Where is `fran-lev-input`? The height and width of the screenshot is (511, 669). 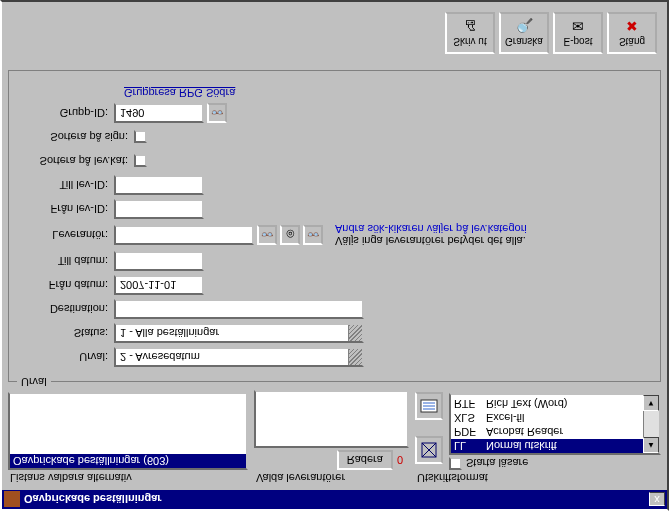 fran-lev-input is located at coordinates (159, 209).